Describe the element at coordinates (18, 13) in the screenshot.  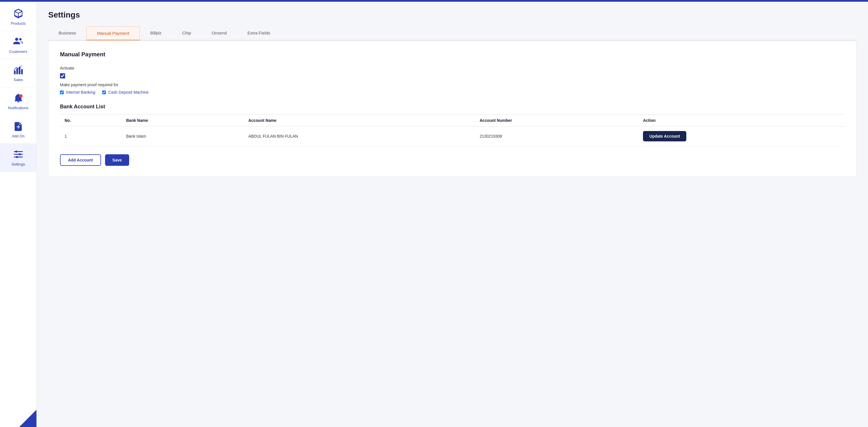
I see `box-icon` at that location.